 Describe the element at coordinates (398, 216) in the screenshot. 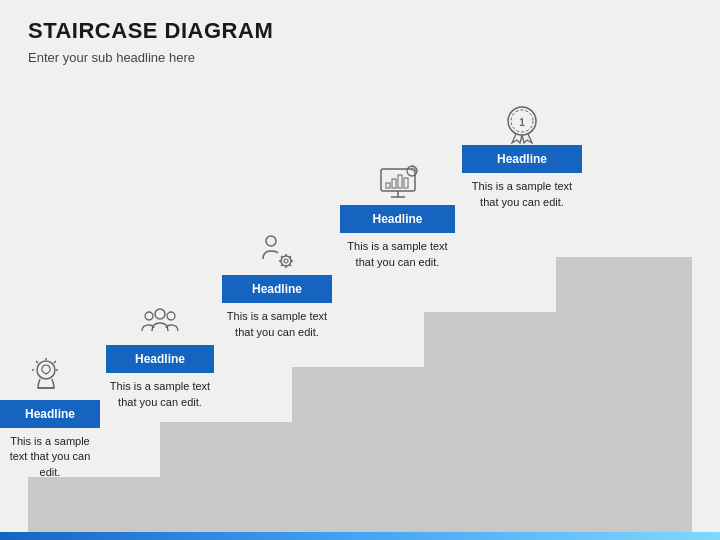

I see `step-4: Headline This is a sample text that you …` at that location.